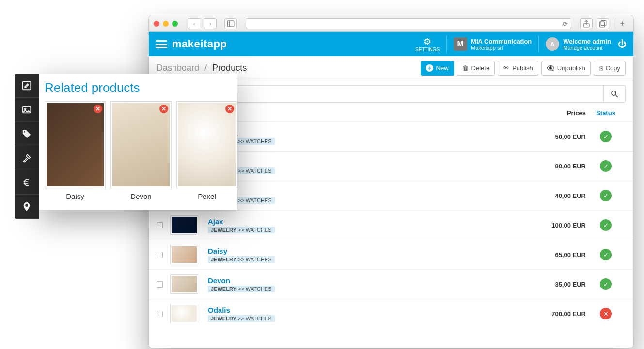 Image resolution: width=644 pixels, height=349 pixels. Describe the element at coordinates (138, 88) in the screenshot. I see `related-title: Related products` at that location.